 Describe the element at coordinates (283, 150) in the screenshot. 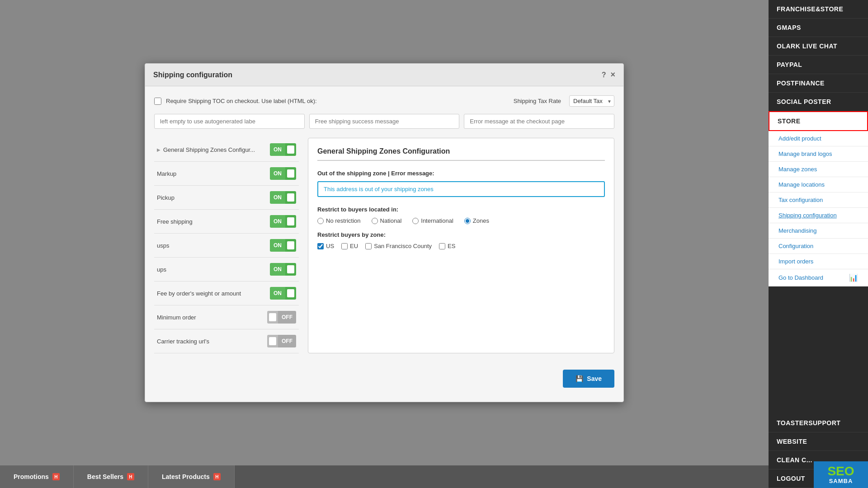

I see `toggle-general: ON` at that location.